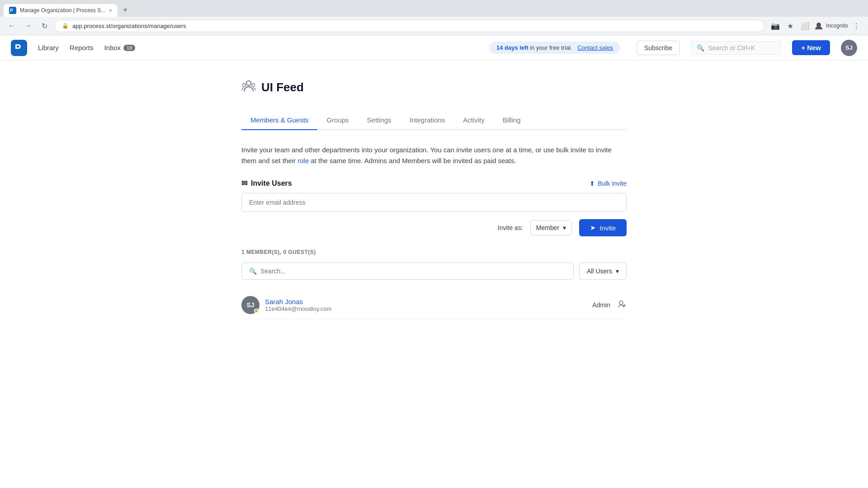 This screenshot has width=868, height=488. I want to click on search-placeholder-text: Search or Ctrl+K, so click(731, 48).